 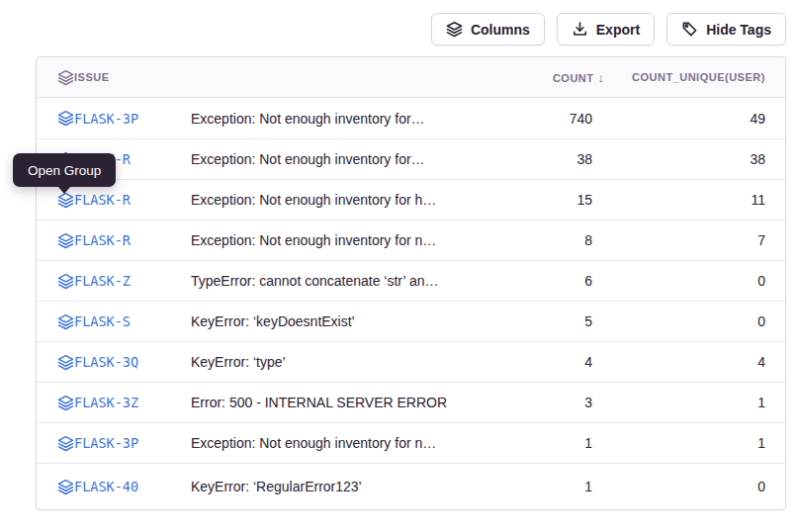 I want to click on count-cell: 38, so click(x=573, y=158).